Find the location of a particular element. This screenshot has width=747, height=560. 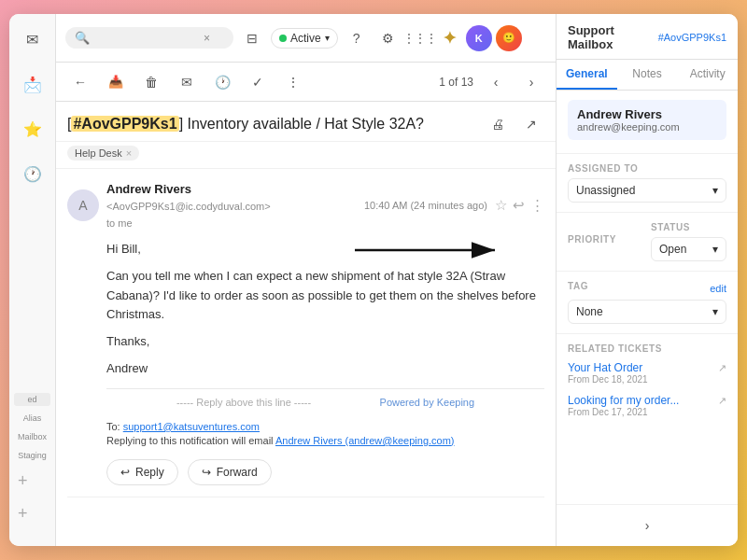

assigned-select: Unassigned ▾ is located at coordinates (647, 190).